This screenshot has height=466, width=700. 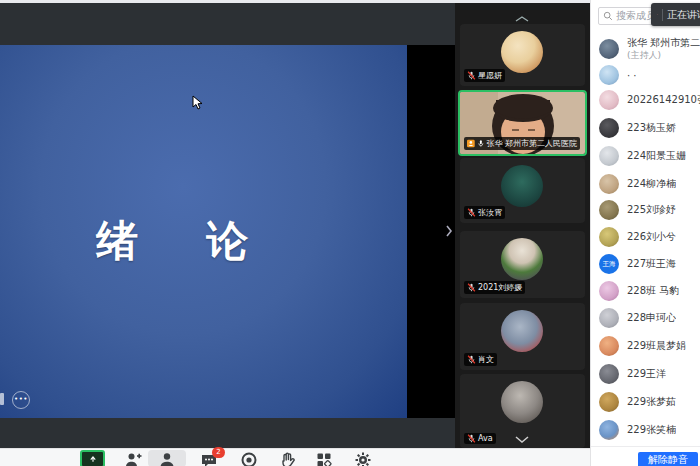 I want to click on member-row: 张华 郑州市第二人民医院 (主持人), so click(x=650, y=49).